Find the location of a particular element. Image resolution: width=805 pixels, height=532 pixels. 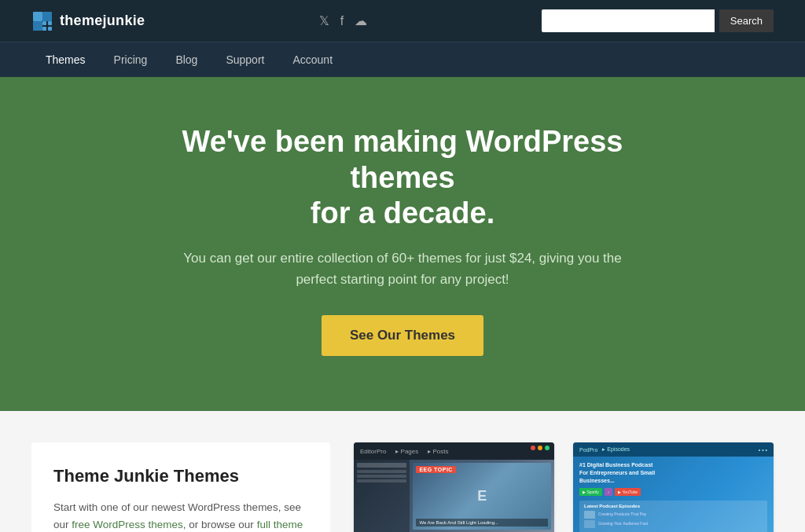

twitter-icon: 𝕏 is located at coordinates (324, 20).